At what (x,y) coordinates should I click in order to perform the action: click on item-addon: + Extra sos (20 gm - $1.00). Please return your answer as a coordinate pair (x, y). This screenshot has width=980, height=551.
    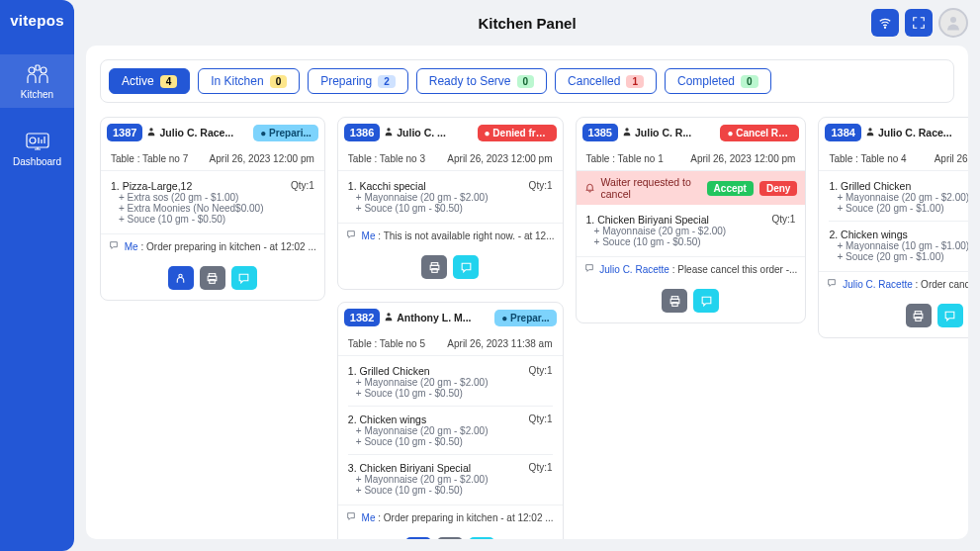
    Looking at the image, I should click on (187, 198).